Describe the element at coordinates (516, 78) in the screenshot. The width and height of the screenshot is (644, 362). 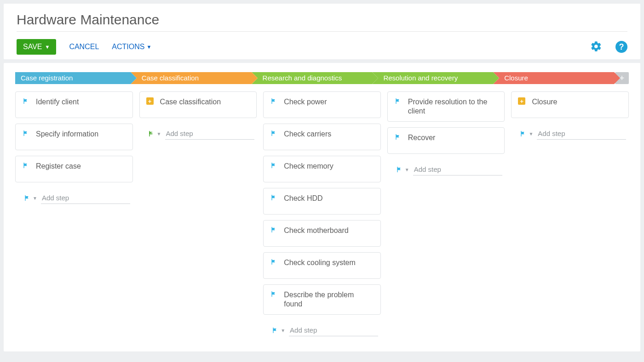
I see `stage-label: Closure` at that location.